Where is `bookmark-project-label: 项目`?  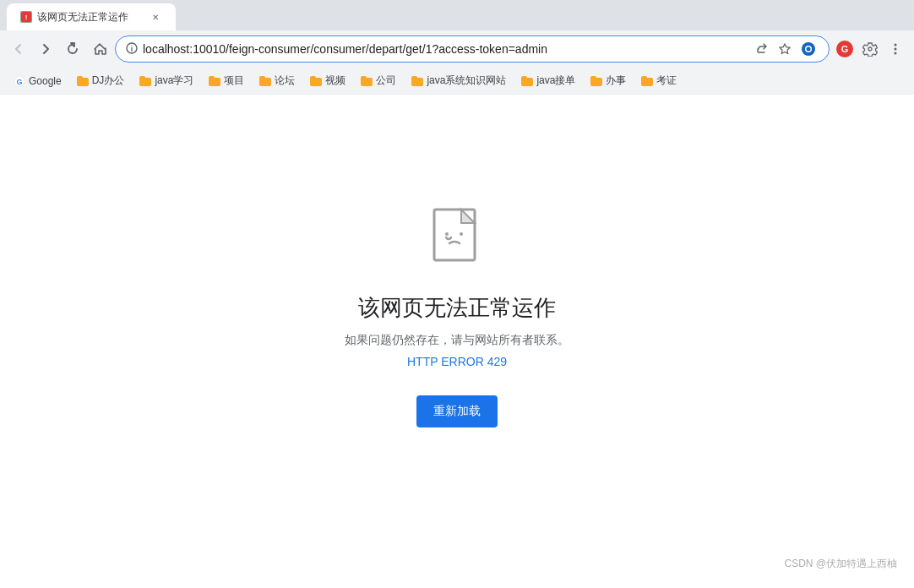 bookmark-project-label: 项目 is located at coordinates (234, 81).